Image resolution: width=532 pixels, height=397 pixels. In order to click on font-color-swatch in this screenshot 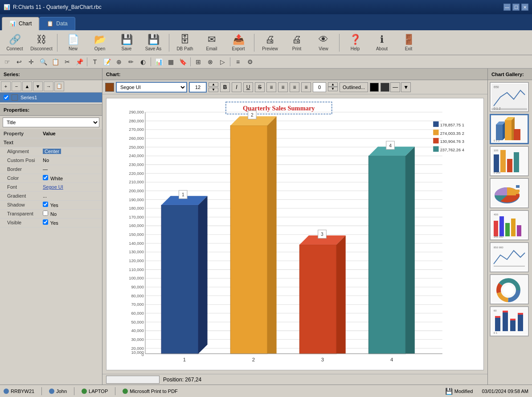, I will do `click(110, 87)`.